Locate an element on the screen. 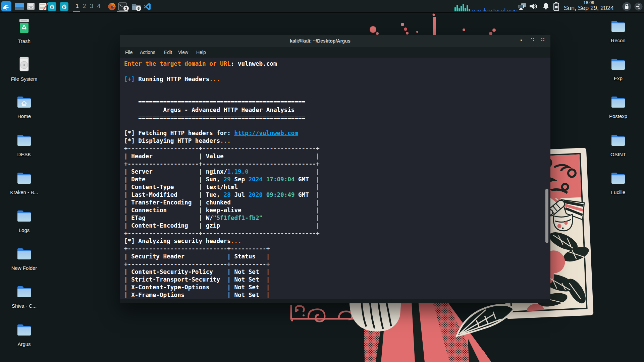 The image size is (644, 362). desktop-icon-recon: Recon is located at coordinates (618, 31).